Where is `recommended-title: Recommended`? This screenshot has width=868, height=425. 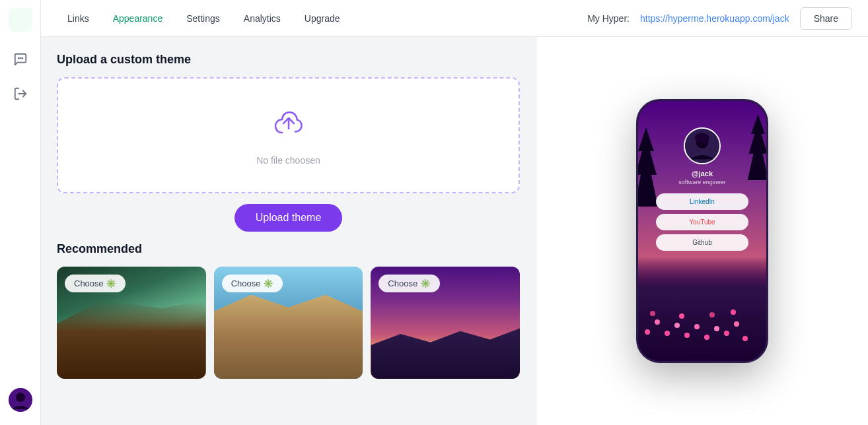
recommended-title: Recommended is located at coordinates (288, 249).